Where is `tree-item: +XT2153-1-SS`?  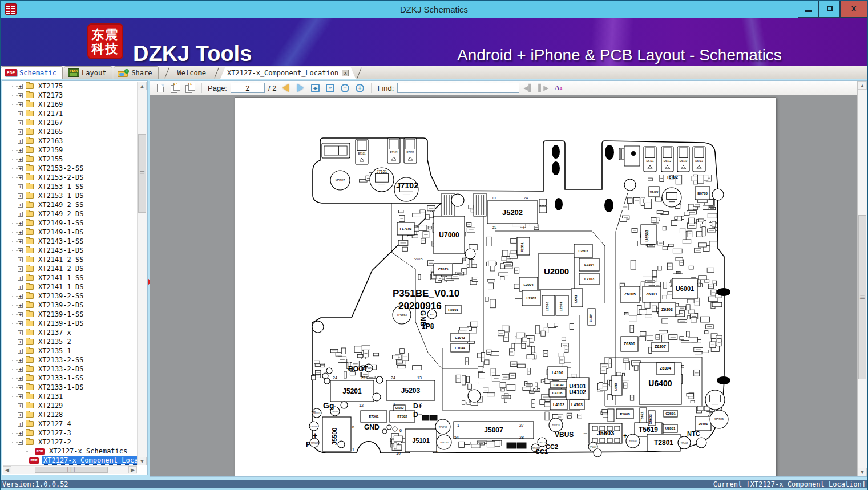 tree-item: +XT2153-1-SS is located at coordinates (70, 187).